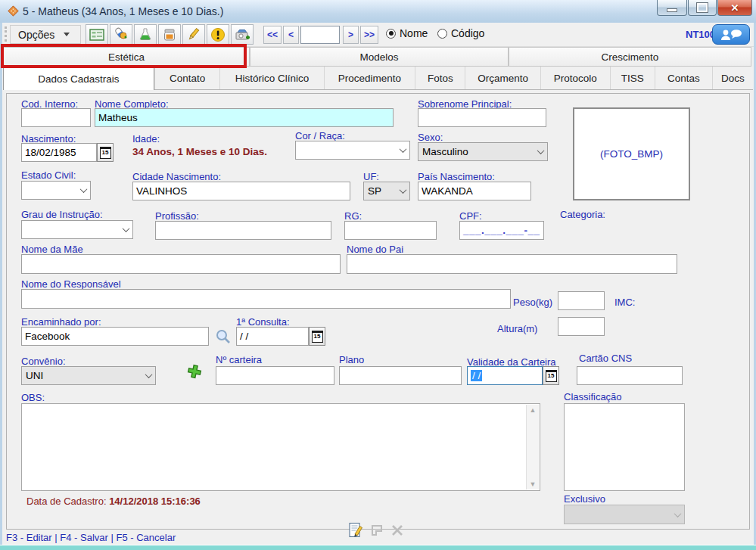 The width and height of the screenshot is (756, 550). What do you see at coordinates (683, 78) in the screenshot?
I see `tab-contas: Contas` at bounding box center [683, 78].